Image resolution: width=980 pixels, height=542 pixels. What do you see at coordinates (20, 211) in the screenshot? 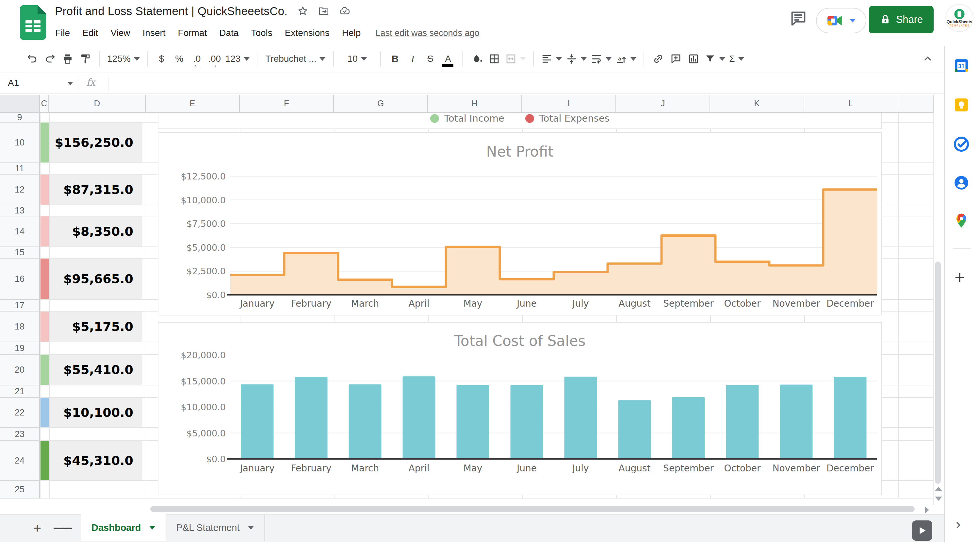
I see `row-header-13: 13` at bounding box center [20, 211].